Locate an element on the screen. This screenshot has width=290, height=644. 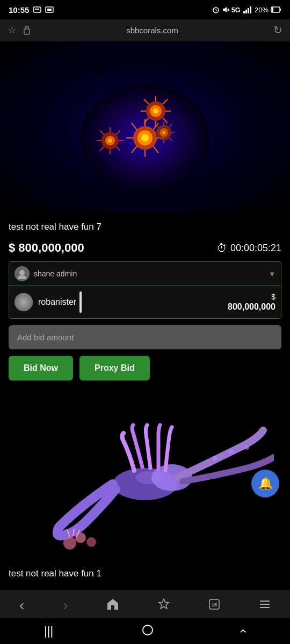
bidder-section: shane admin ▼ robanister $ 800,000,000 is located at coordinates (145, 290).